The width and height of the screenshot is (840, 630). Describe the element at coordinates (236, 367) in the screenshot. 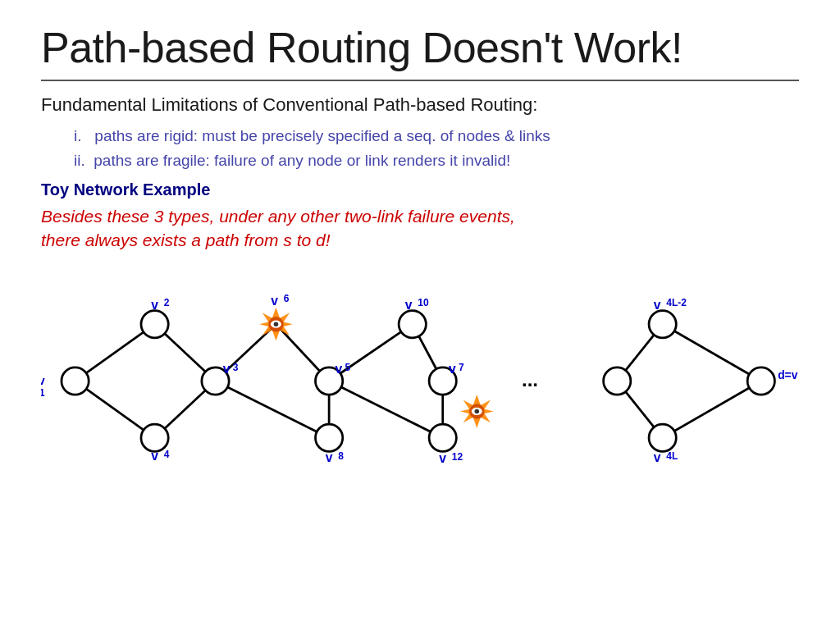

I see `svg-text: 3` at that location.